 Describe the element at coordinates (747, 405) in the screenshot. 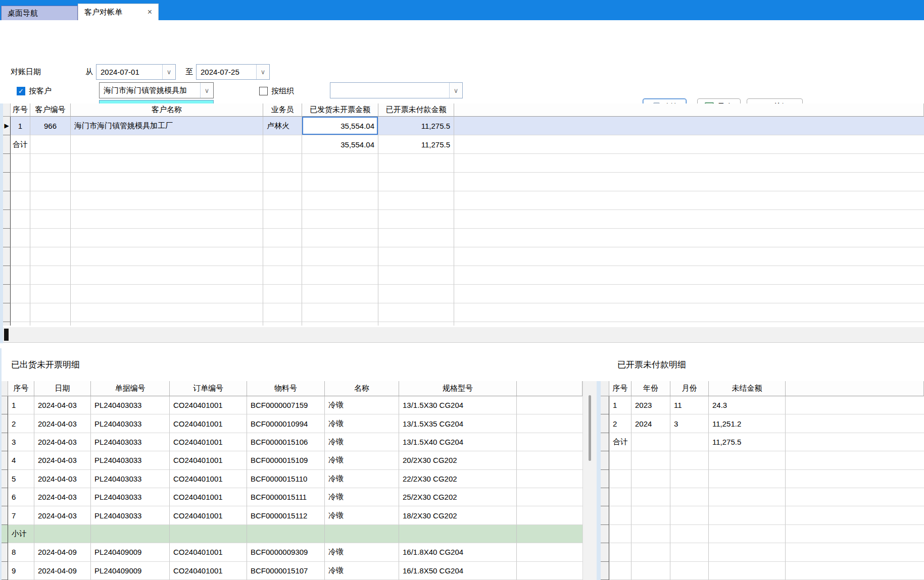

I see `cell: 24.3` at that location.